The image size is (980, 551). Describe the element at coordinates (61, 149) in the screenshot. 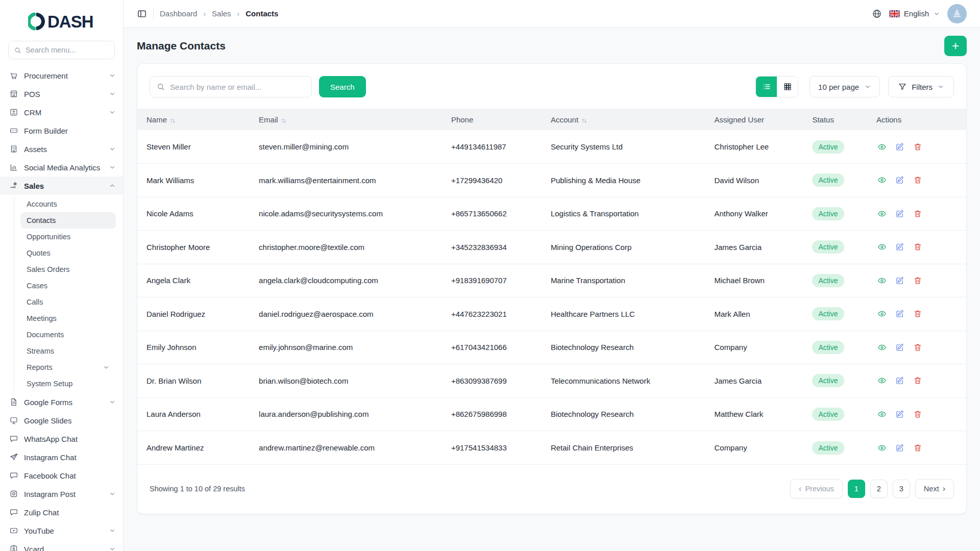

I see `sidebar-item-assets: Assets` at that location.